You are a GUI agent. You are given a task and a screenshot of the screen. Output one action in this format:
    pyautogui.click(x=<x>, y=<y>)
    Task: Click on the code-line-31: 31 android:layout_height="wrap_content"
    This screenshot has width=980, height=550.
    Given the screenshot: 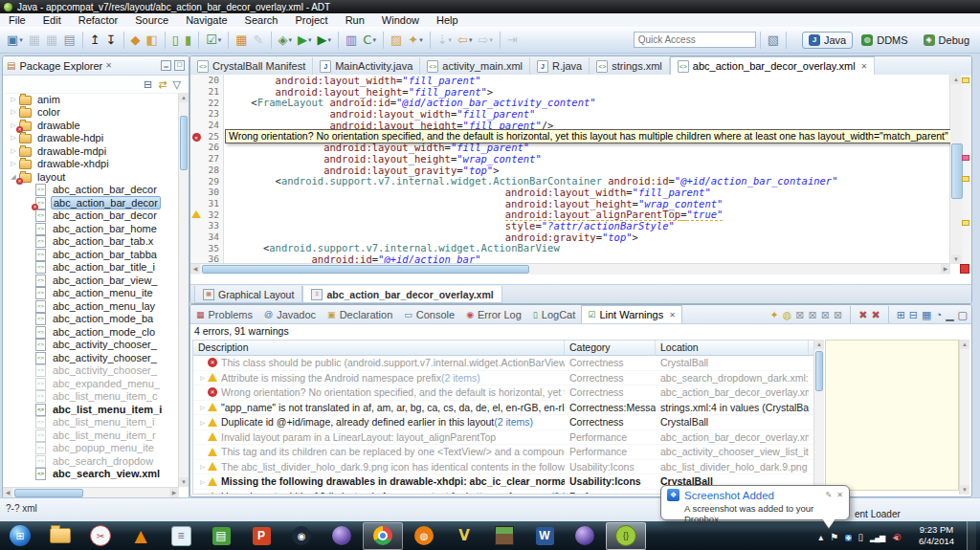 What is the action you would take?
    pyautogui.click(x=570, y=204)
    